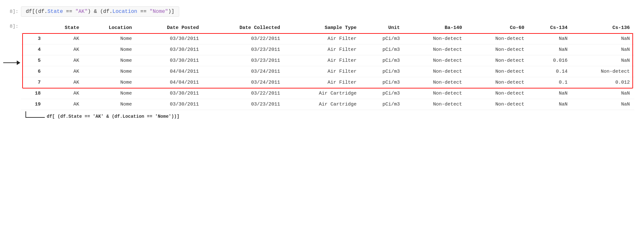 The image size is (644, 249). Describe the element at coordinates (323, 28) in the screenshot. I see `col-sample-type: Sample Type` at that location.